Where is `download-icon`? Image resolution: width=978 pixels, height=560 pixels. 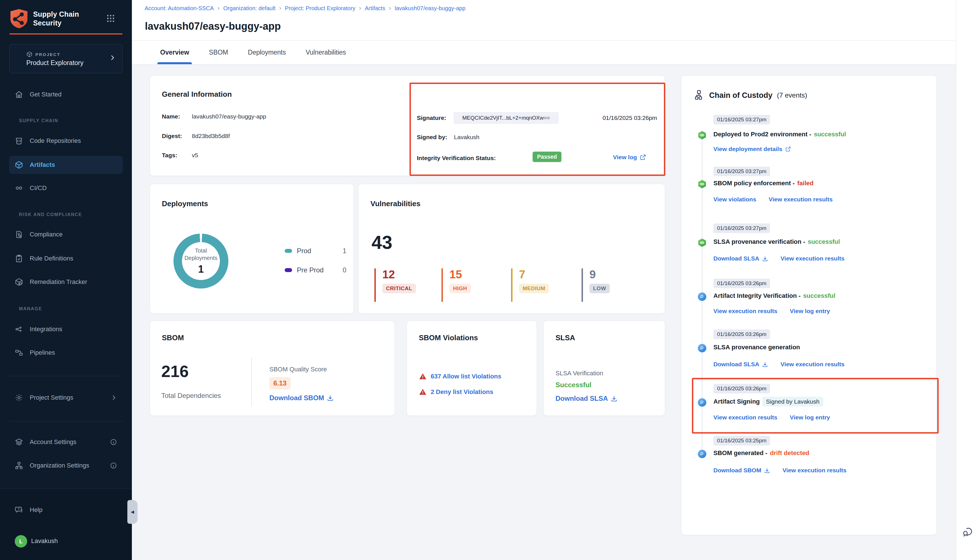 download-icon is located at coordinates (765, 258).